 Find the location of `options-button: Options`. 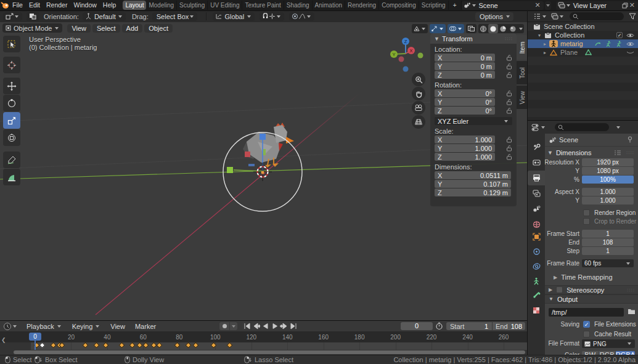

options-button: Options is located at coordinates (494, 17).